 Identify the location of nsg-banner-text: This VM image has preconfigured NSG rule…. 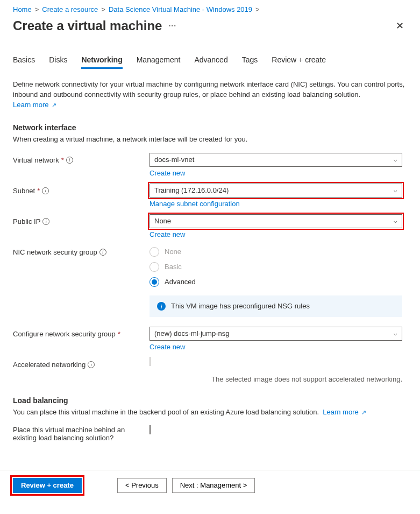
(240, 306).